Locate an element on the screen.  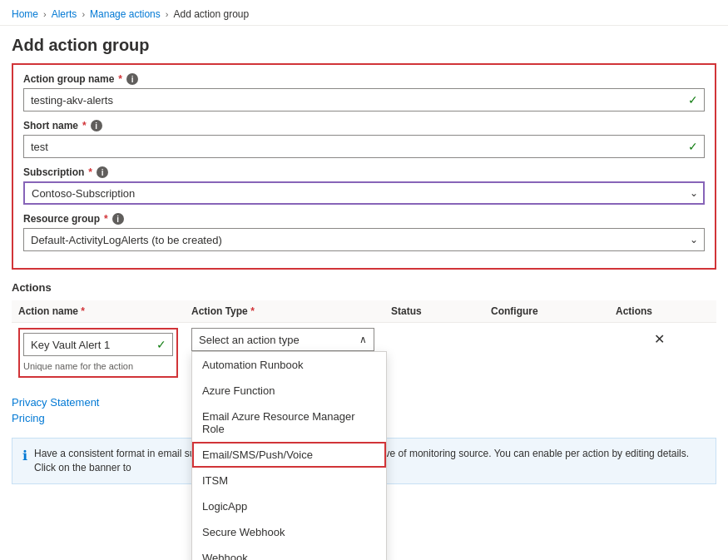
action-group-name-field: Action group name * i ✓ is located at coordinates (364, 92).